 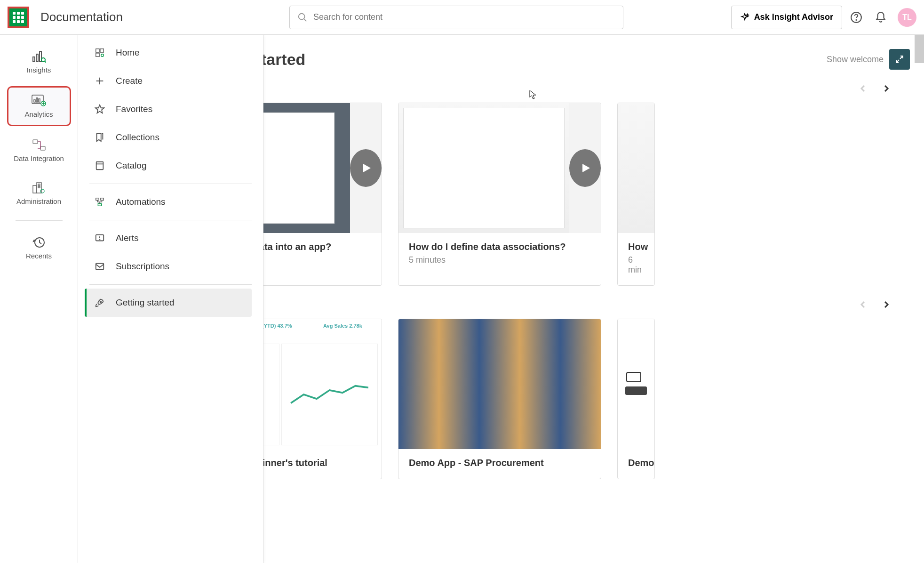 I want to click on rail-label: Recents, so click(x=39, y=256).